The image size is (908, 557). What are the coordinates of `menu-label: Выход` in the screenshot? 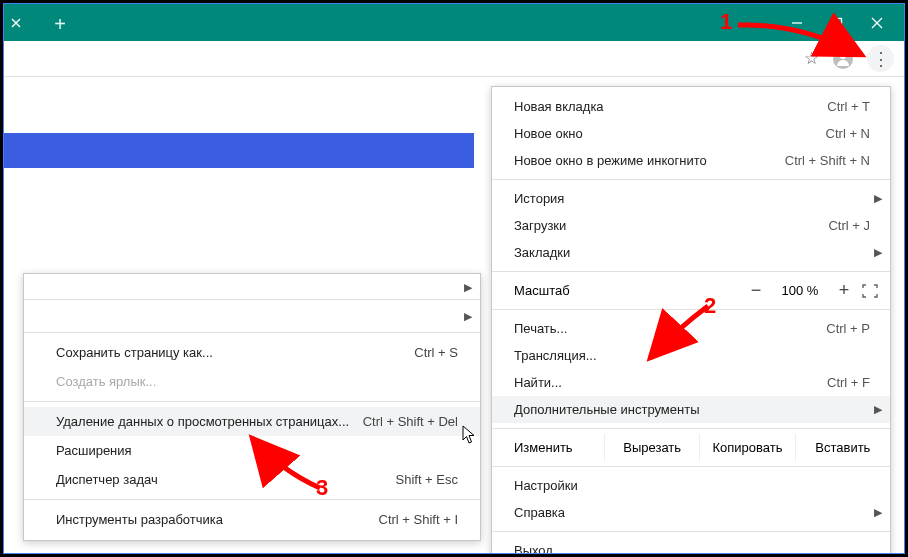 It's located at (692, 548).